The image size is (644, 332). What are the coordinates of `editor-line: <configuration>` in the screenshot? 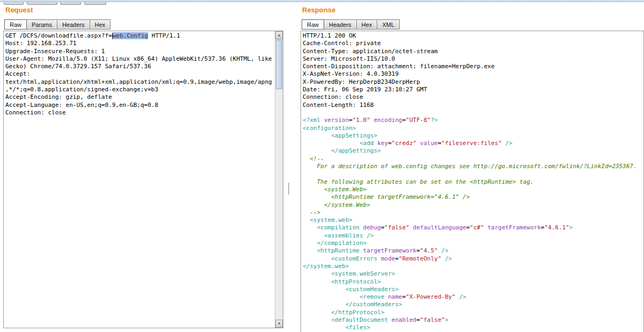 It's located at (472, 128).